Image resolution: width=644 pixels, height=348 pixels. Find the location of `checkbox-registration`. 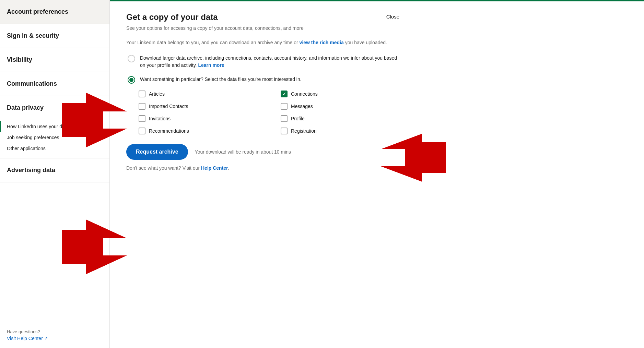

checkbox-registration is located at coordinates (284, 131).